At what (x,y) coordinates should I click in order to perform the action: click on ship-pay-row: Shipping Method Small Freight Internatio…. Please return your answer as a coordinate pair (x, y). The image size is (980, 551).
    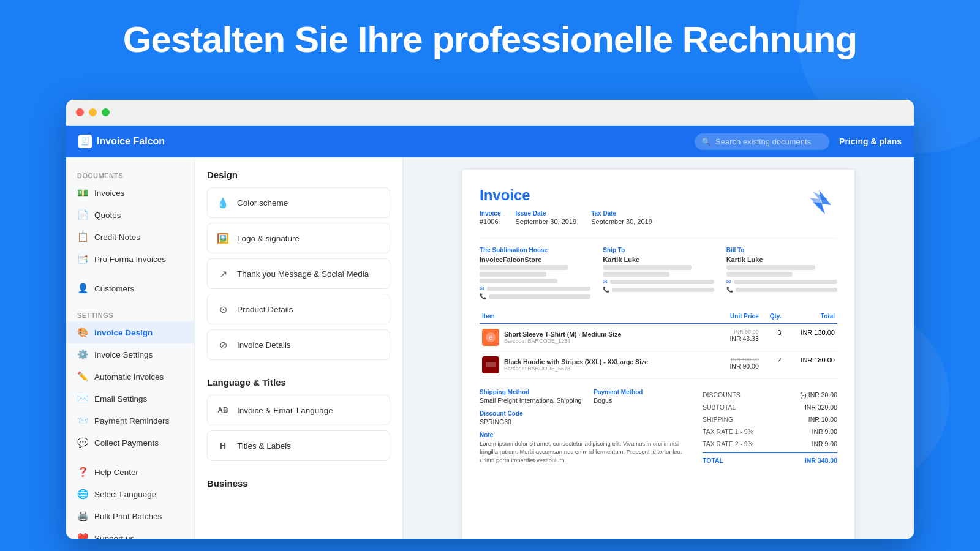
    Looking at the image, I should click on (585, 397).